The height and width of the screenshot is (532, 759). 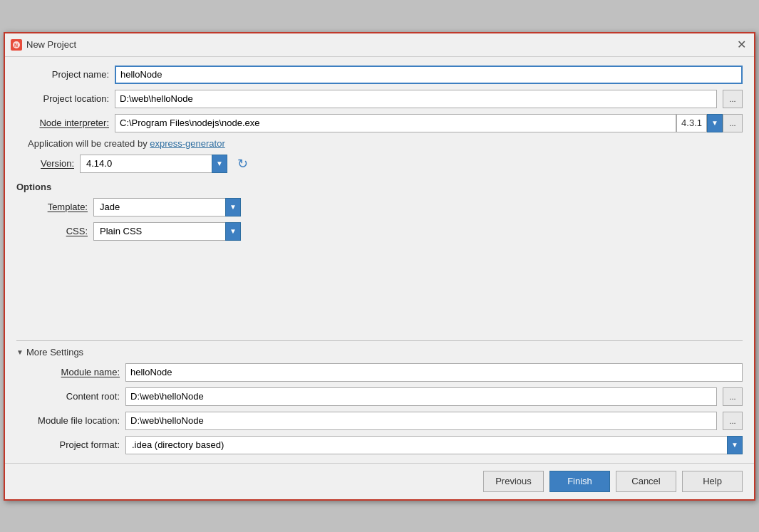 What do you see at coordinates (145, 164) in the screenshot?
I see `version-input` at bounding box center [145, 164].